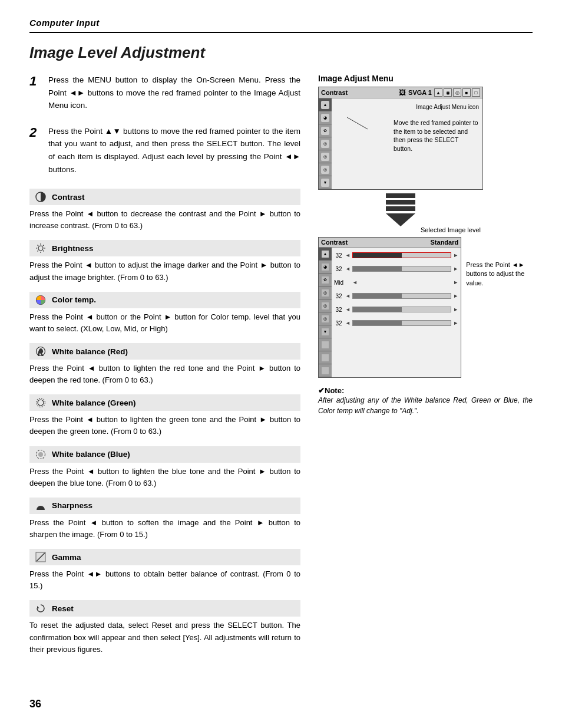 The width and height of the screenshot is (562, 728). Describe the element at coordinates (325, 267) in the screenshot. I see `menu2-sidebar-2: ◕` at that location.